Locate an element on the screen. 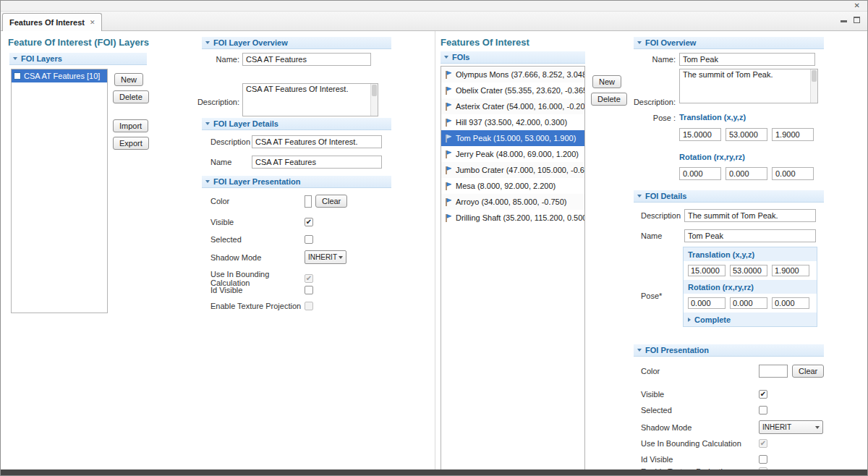 This screenshot has height=476, width=868. new-layer-button: New is located at coordinates (129, 80).